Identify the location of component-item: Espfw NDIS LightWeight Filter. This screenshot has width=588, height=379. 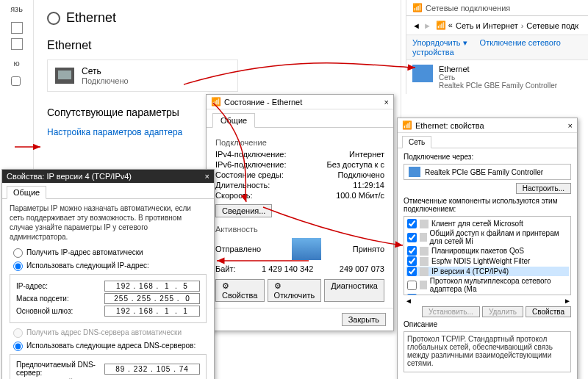
(487, 261).